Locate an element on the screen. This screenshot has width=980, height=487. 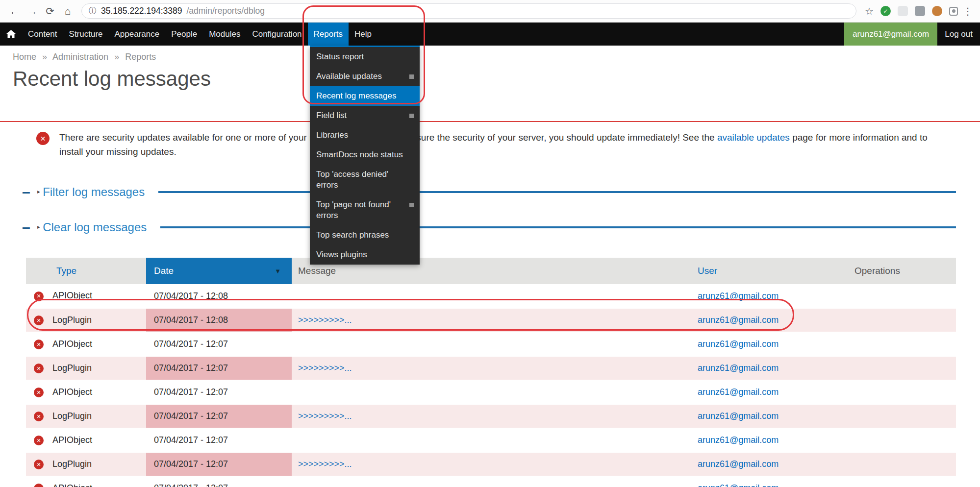
url-path: /admin/reports/dblog is located at coordinates (226, 11).